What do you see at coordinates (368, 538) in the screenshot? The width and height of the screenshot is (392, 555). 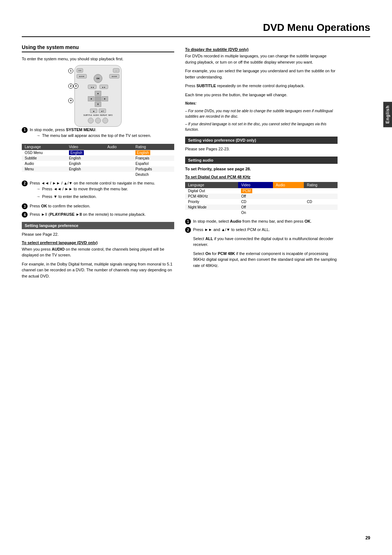 I see `page-number: 29` at bounding box center [368, 538].